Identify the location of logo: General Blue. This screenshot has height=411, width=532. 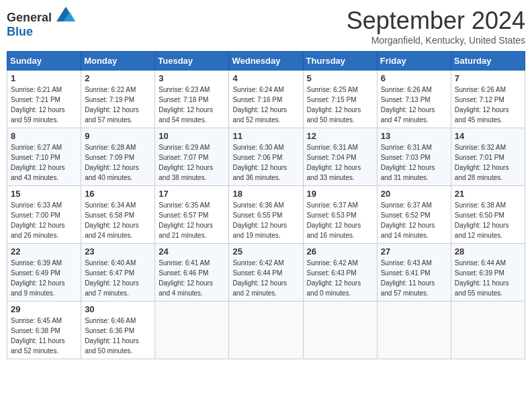
(41, 23).